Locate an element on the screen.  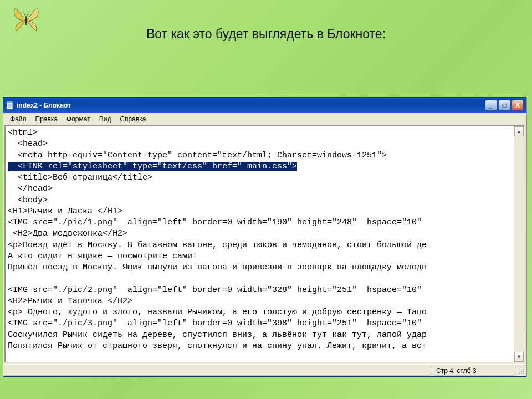
code-line: А кто сидит в ящике — посмотрите сами! is located at coordinates (103, 256).